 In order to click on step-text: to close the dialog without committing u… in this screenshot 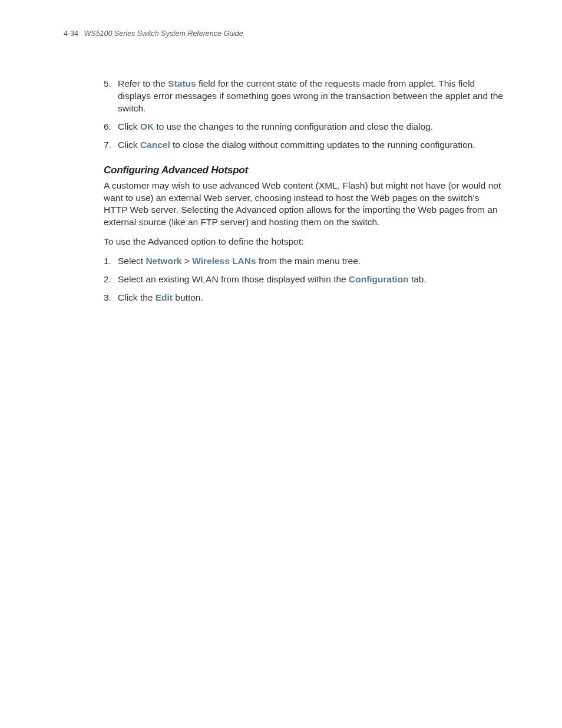, I will do `click(323, 145)`.